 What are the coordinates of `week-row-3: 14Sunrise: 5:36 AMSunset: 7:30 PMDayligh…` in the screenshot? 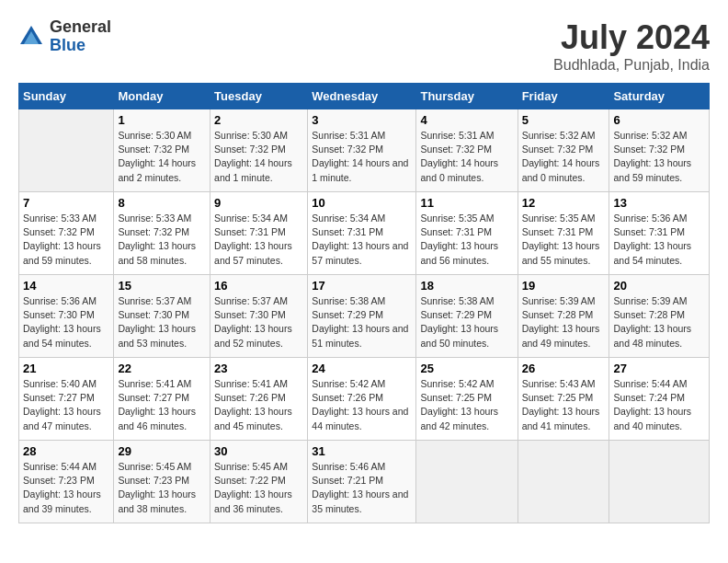 It's located at (364, 316).